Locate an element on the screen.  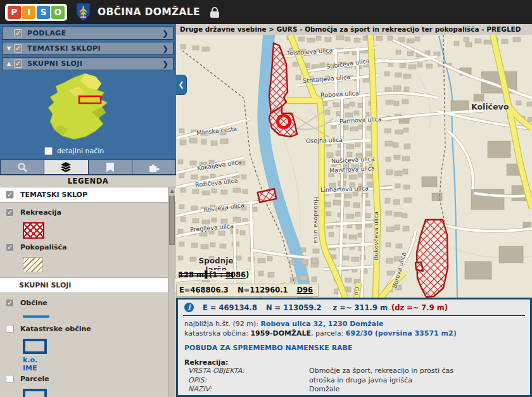
scale-bar-icon is located at coordinates (206, 275).